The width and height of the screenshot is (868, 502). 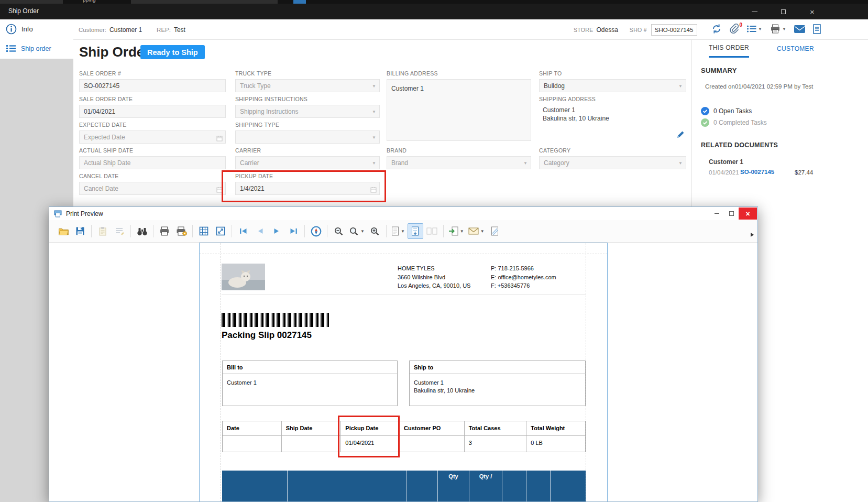 I want to click on sho-number-input: SHO-0027145, so click(x=674, y=30).